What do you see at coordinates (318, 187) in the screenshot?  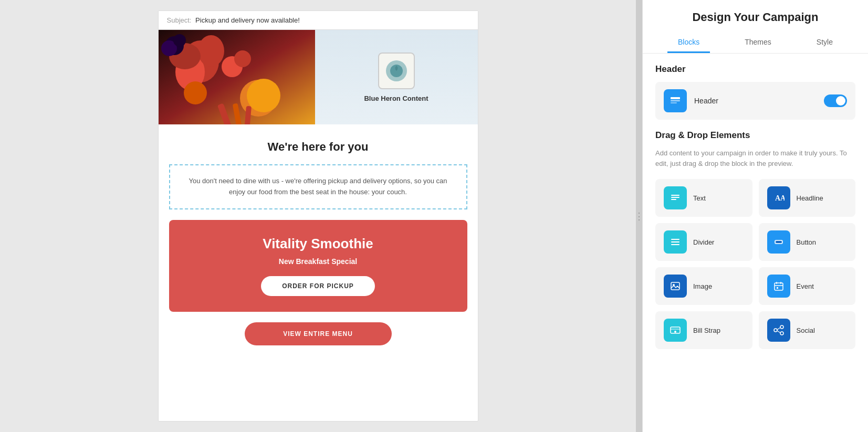 I see `email-body-text: You don't need to dine with us - we're o…` at bounding box center [318, 187].